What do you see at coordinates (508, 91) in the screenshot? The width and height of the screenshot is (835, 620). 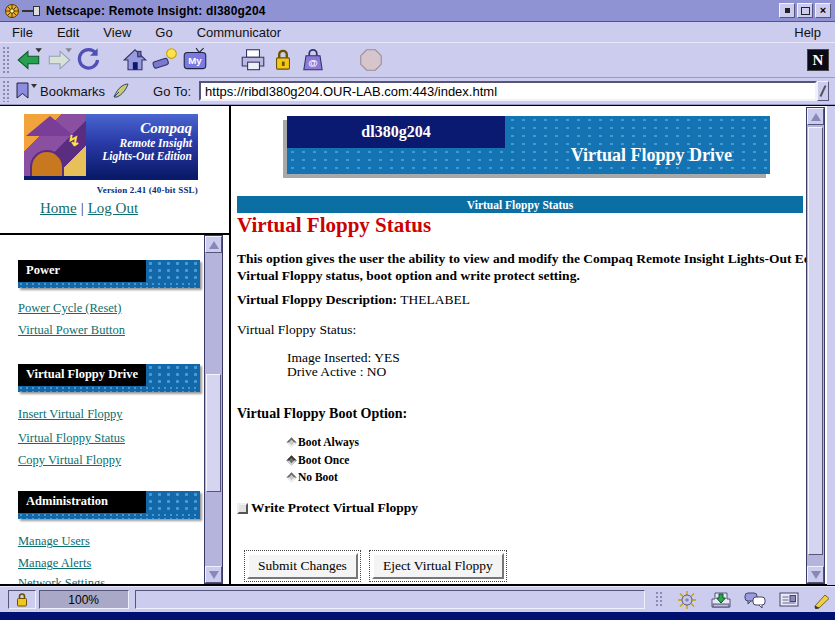 I see `url-input` at bounding box center [508, 91].